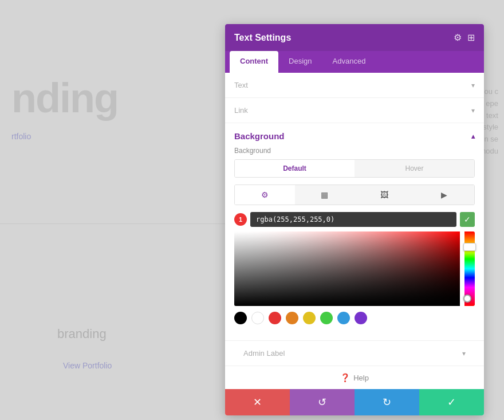 The height and width of the screenshot is (420, 504). What do you see at coordinates (473, 136) in the screenshot?
I see `background-chevron-icon: ▴` at bounding box center [473, 136].